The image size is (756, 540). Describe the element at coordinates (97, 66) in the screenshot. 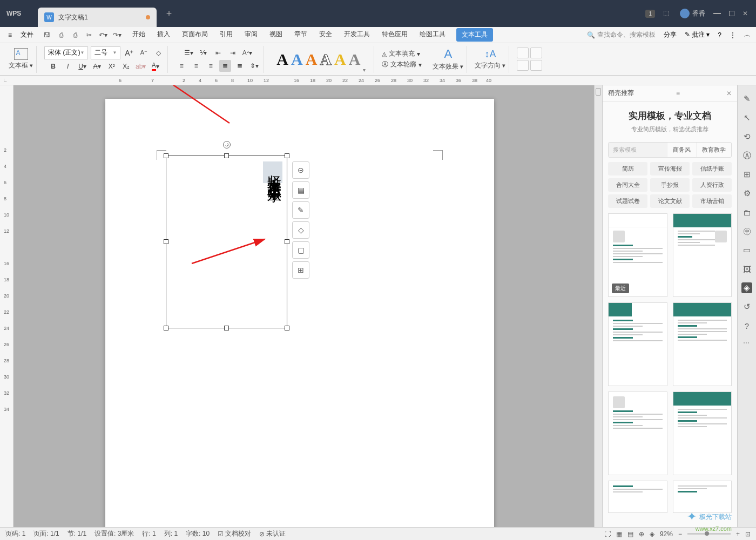

I see `strikethrough-button: A▾` at that location.